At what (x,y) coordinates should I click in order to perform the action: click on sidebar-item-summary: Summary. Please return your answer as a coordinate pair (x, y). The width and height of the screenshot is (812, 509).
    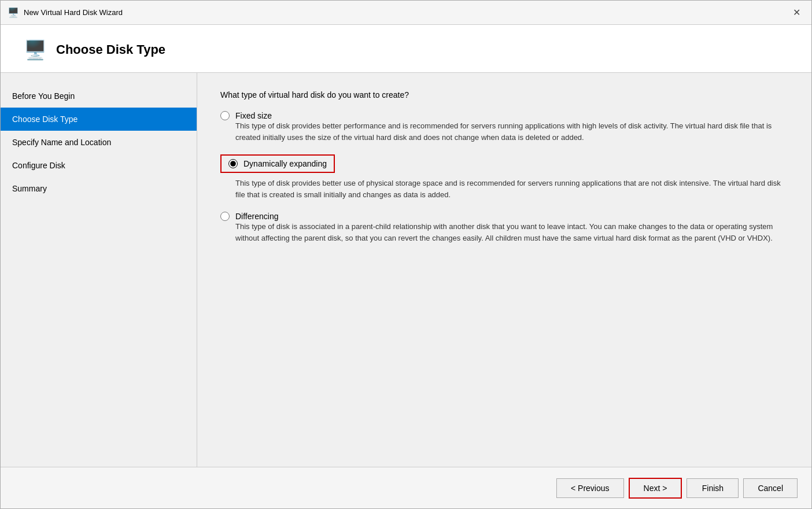
    Looking at the image, I should click on (98, 189).